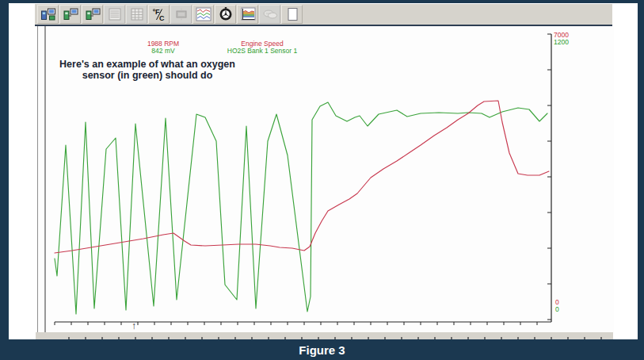  What do you see at coordinates (147, 70) in the screenshot?
I see `annotation-text: Here's an example of what an oxygen sens…` at bounding box center [147, 70].